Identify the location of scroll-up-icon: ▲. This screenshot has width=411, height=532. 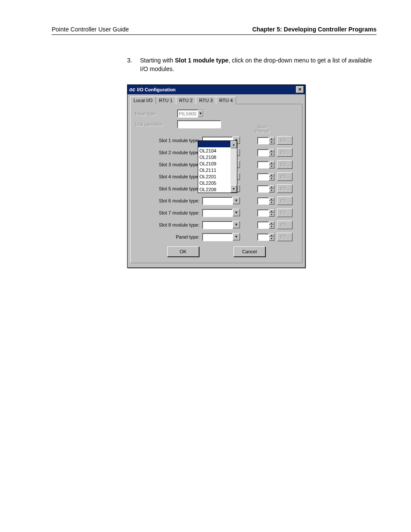
(234, 145).